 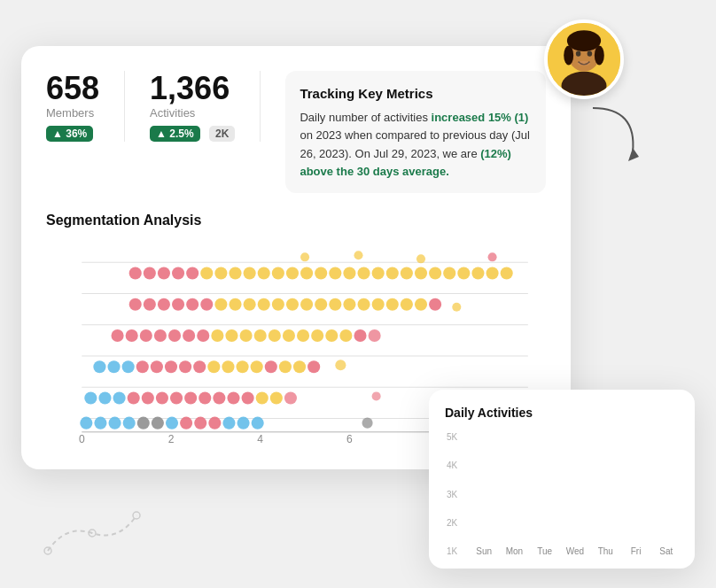 What do you see at coordinates (365, 117) in the screenshot?
I see `tracking-body1: Daily number of activities` at bounding box center [365, 117].